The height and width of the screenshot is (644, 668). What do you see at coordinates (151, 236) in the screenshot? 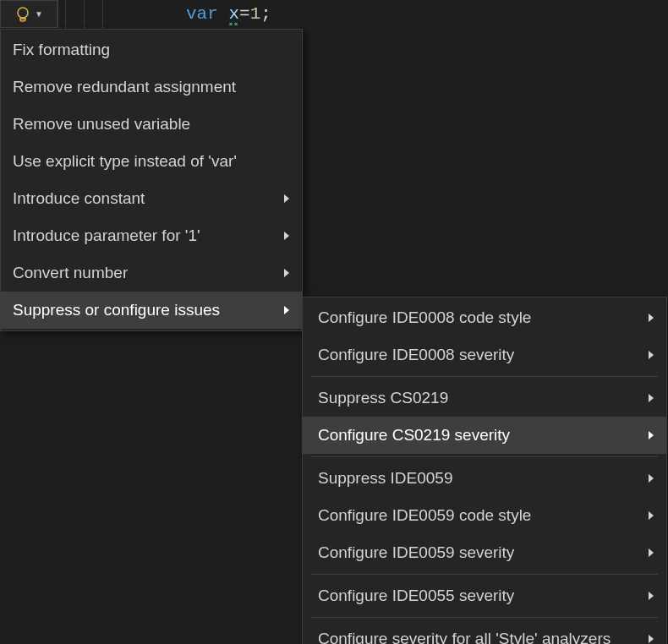
I see `menu-item: Introduce parameter for '1'` at bounding box center [151, 236].